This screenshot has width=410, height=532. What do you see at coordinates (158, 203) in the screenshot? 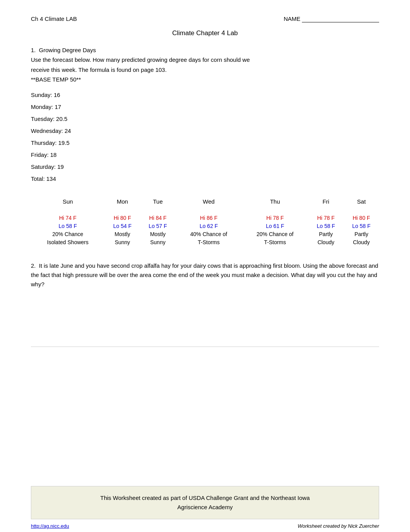
I see `col-header-tue: Tue` at bounding box center [158, 203].